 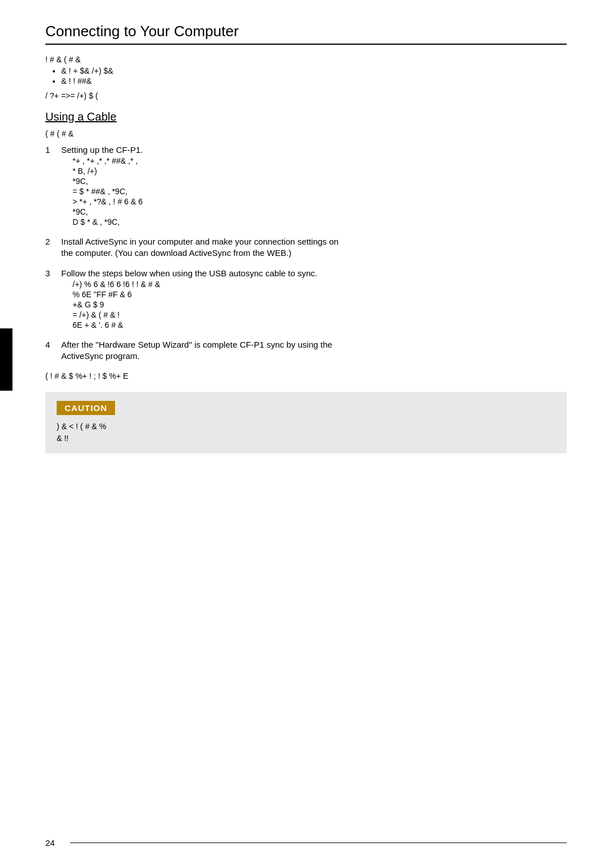 I want to click on step-1-sub-4: = $ * ##& , *9C,, so click(x=320, y=191).